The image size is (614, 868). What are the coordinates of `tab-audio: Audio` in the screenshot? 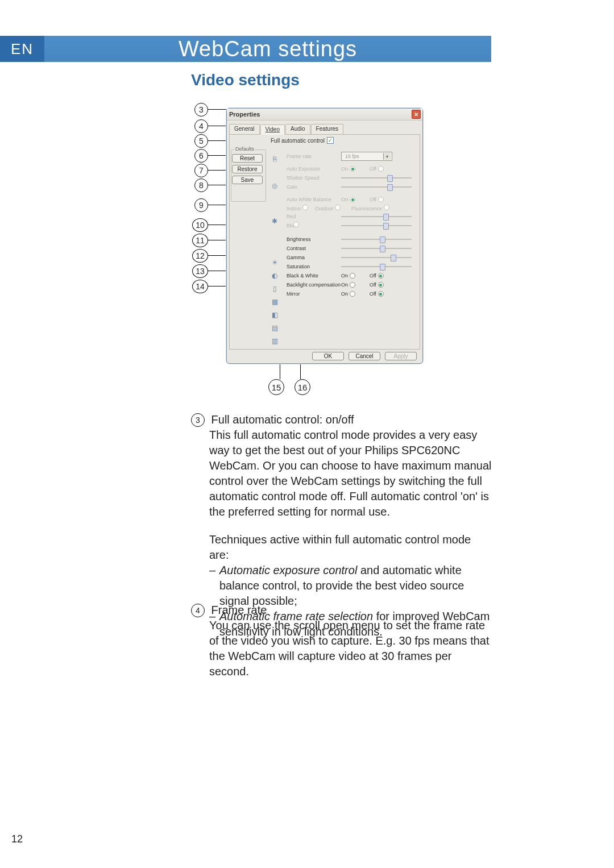 It's located at (298, 129).